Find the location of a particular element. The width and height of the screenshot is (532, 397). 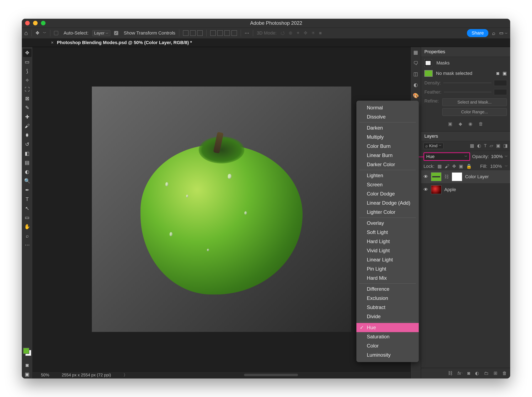

blend-mode-option: Exclusion is located at coordinates (387, 298).